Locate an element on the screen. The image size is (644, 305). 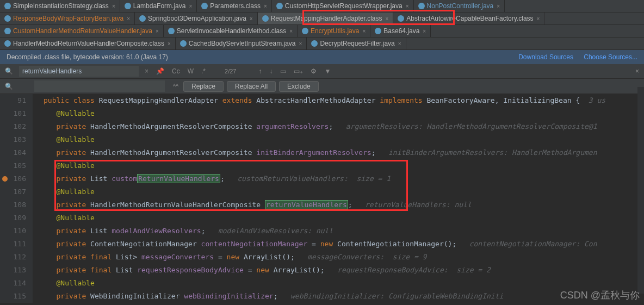
regex-icon: .* is located at coordinates (203, 71).